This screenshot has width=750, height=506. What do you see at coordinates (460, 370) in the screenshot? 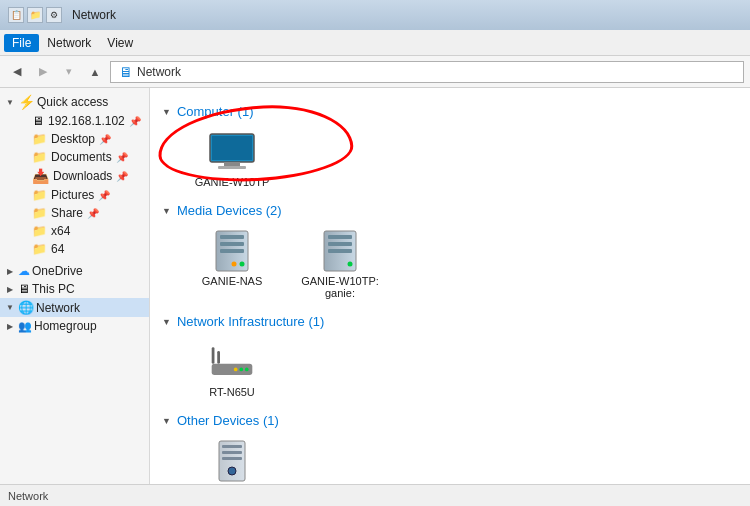
I see `infra-devices: RT-N65U` at bounding box center [460, 370].